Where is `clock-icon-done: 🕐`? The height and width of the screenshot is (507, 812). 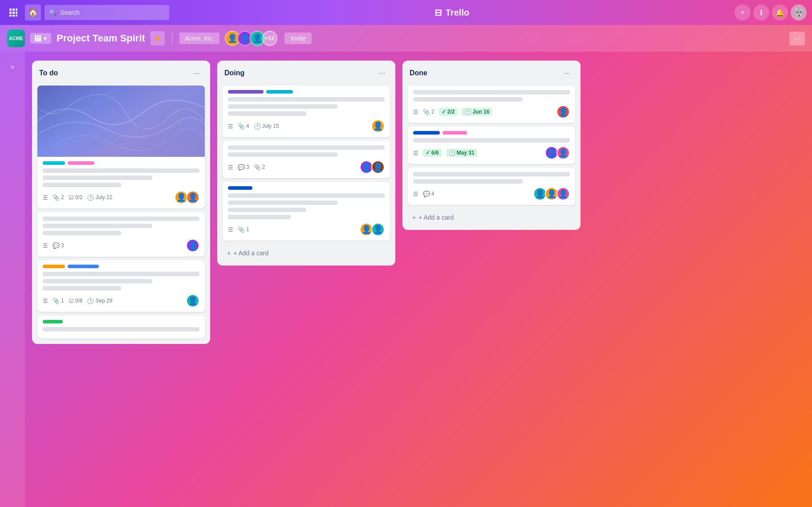
clock-icon-done: 🕐 is located at coordinates (467, 112).